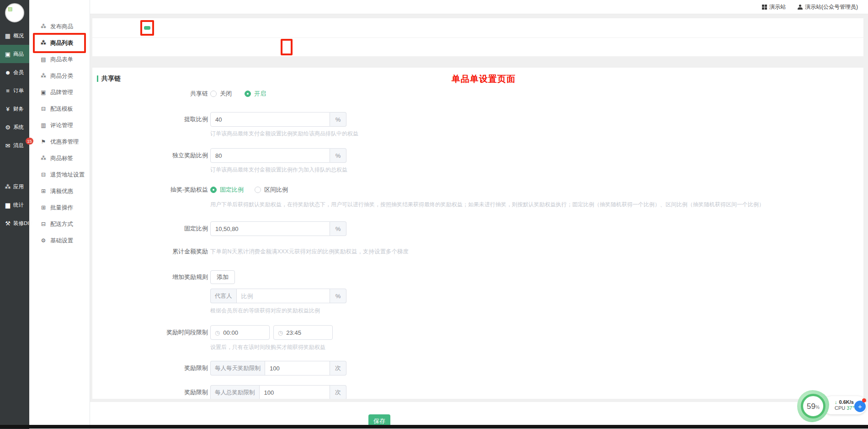  Describe the element at coordinates (15, 127) in the screenshot. I see `nav1-item-system: ⚙ 系统` at that location.